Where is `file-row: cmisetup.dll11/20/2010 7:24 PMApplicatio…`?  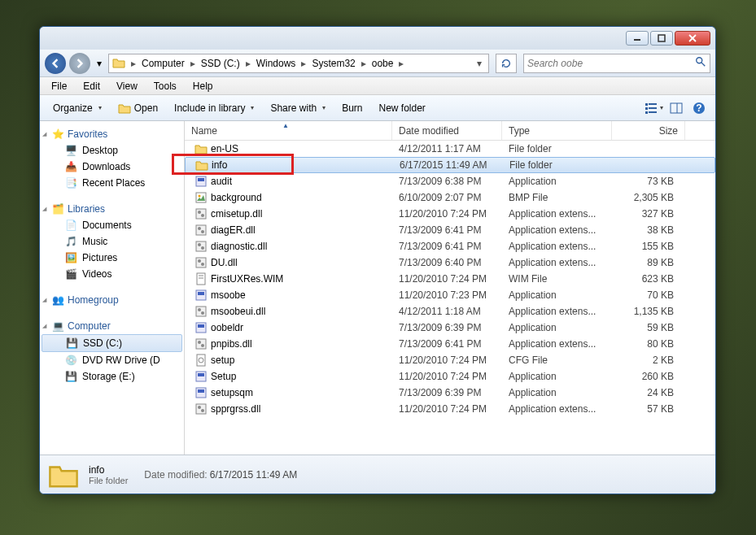 file-row: cmisetup.dll11/20/2010 7:24 PMApplicatio… is located at coordinates (450, 214).